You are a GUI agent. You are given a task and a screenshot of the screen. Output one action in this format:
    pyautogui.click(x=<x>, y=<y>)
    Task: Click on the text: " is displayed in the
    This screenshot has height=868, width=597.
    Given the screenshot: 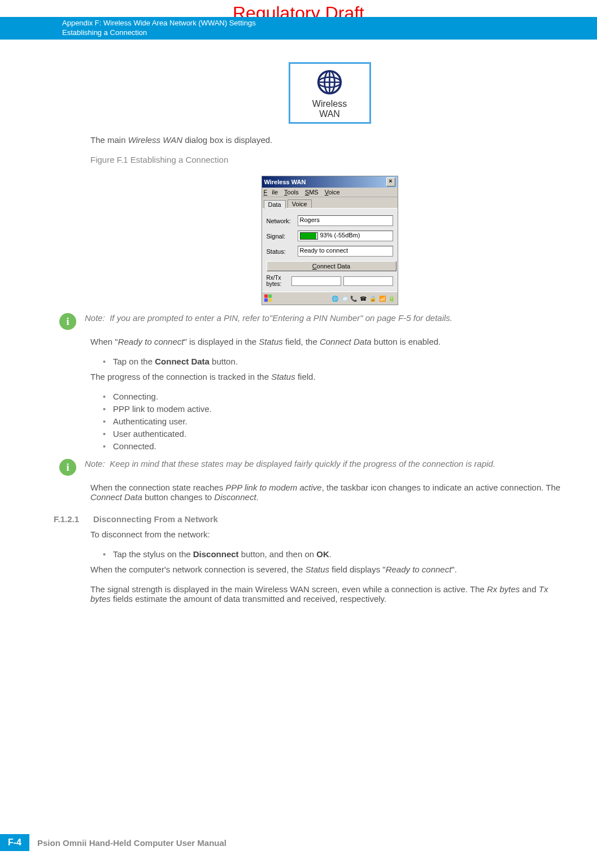 What is the action you would take?
    pyautogui.click(x=221, y=341)
    